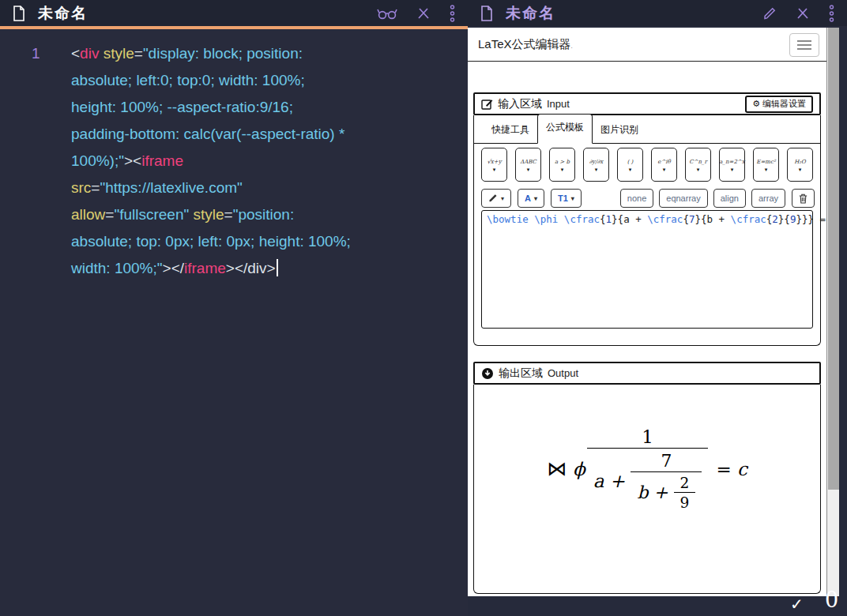 The height and width of the screenshot is (616, 847). I want to click on output-section-header: 输出区域 Output, so click(647, 373).